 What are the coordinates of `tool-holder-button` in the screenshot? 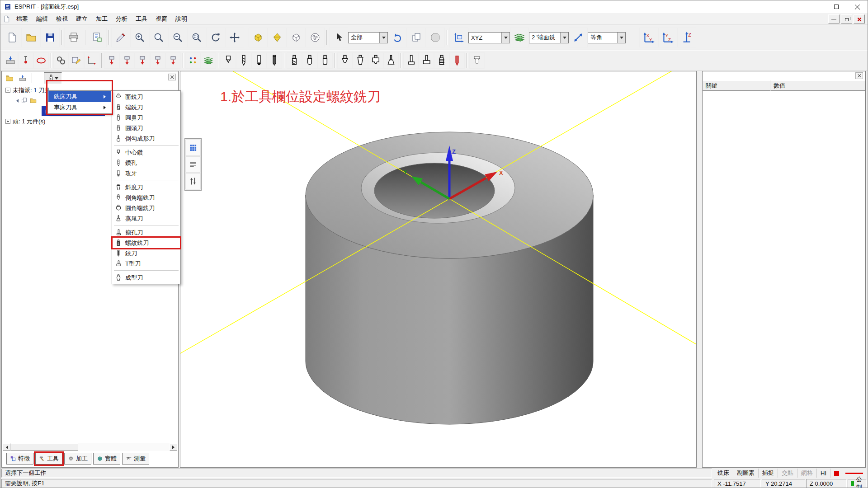 It's located at (477, 61).